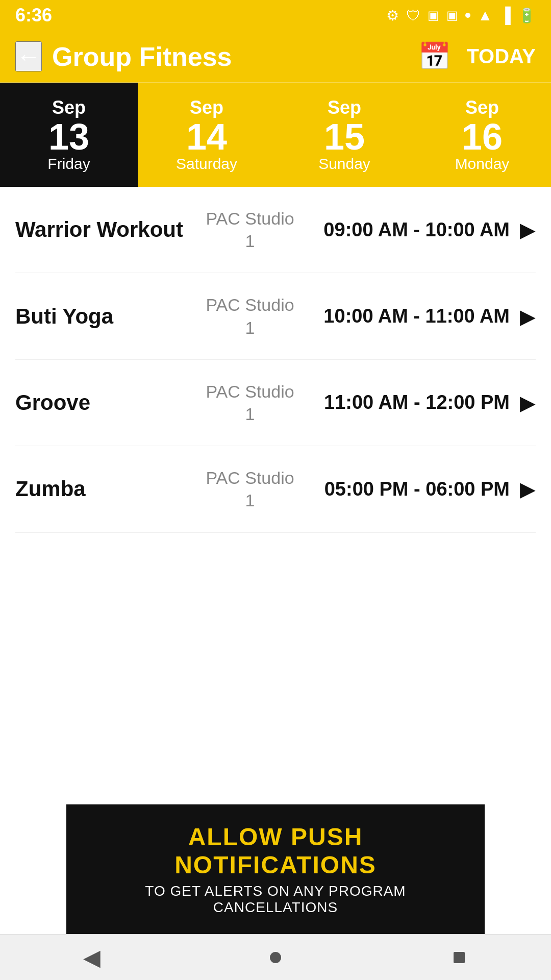 The height and width of the screenshot is (980, 551). Describe the element at coordinates (410, 402) in the screenshot. I see `class-time-2: 11:00 AM - 12:00 PM` at that location.